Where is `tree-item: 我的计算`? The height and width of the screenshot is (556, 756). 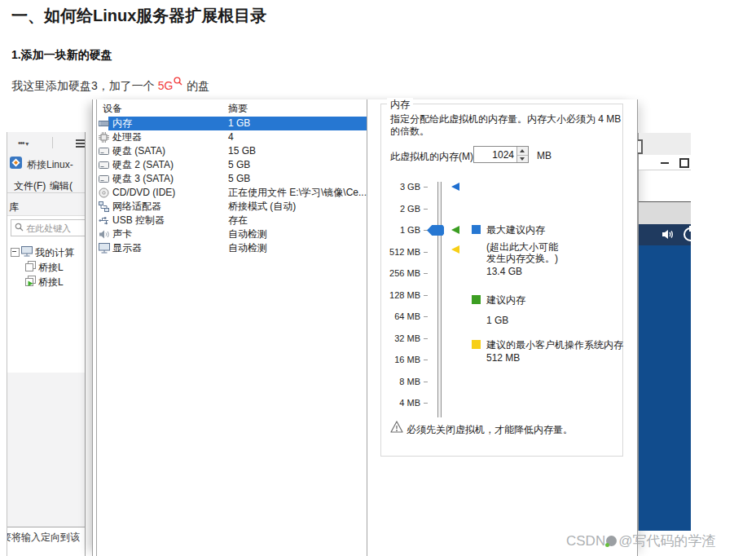
tree-item: 我的计算 is located at coordinates (46, 252).